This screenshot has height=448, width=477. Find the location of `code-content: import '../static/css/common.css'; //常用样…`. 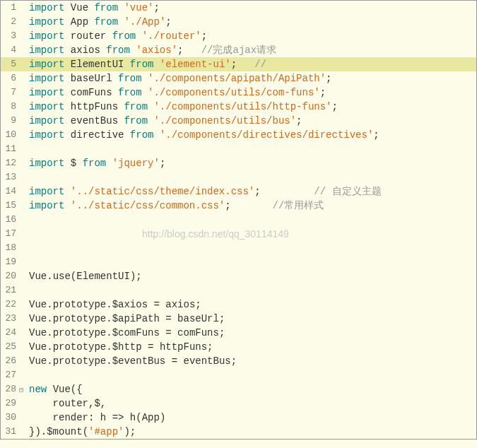

code-content: import '../static/css/common.css'; //常用样… is located at coordinates (177, 206).